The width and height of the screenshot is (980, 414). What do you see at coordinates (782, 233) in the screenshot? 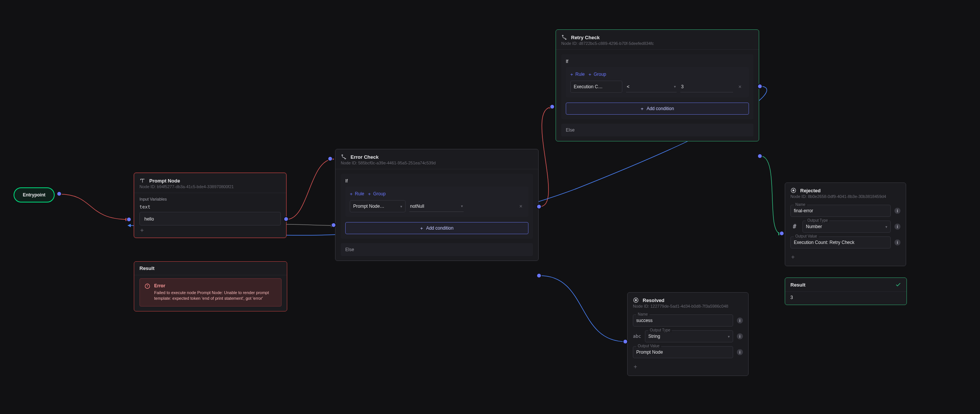
I see `rejected-input-port` at bounding box center [782, 233].